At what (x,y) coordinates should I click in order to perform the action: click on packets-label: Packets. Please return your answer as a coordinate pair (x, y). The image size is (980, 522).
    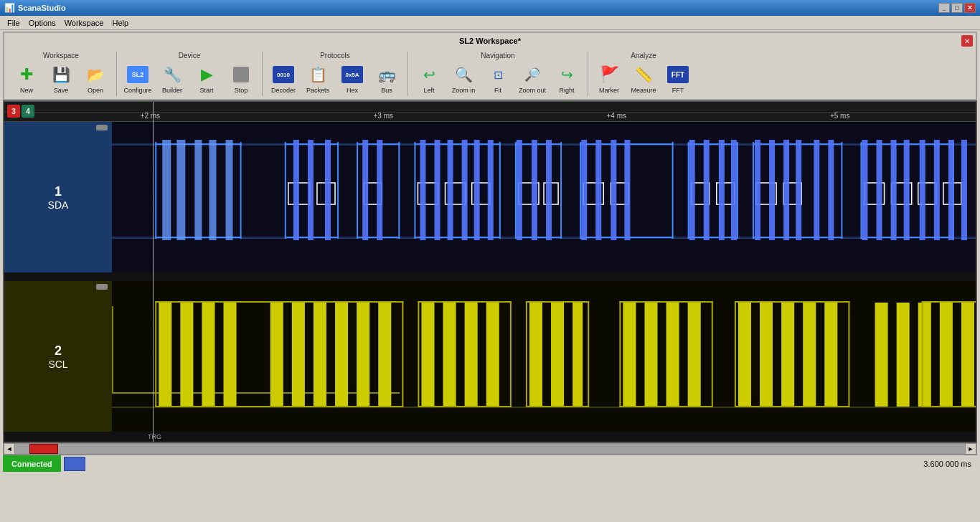
    Looking at the image, I should click on (318, 90).